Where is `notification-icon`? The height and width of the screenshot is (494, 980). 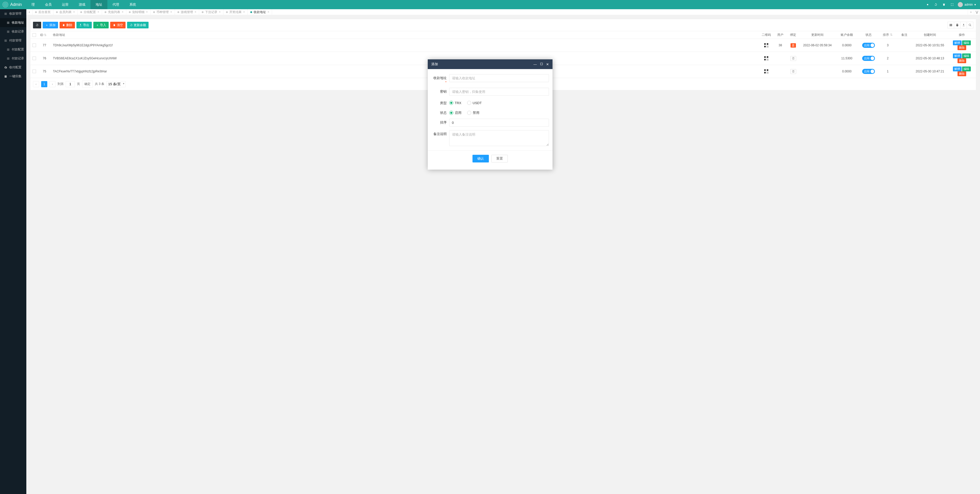
notification-icon is located at coordinates (928, 5).